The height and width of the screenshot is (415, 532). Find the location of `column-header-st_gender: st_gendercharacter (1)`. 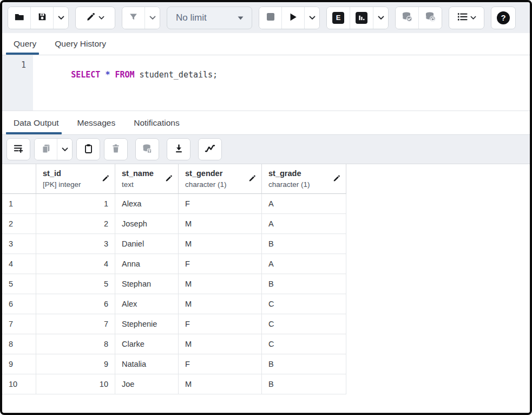

column-header-st_gender: st_gendercharacter (1) is located at coordinates (220, 179).